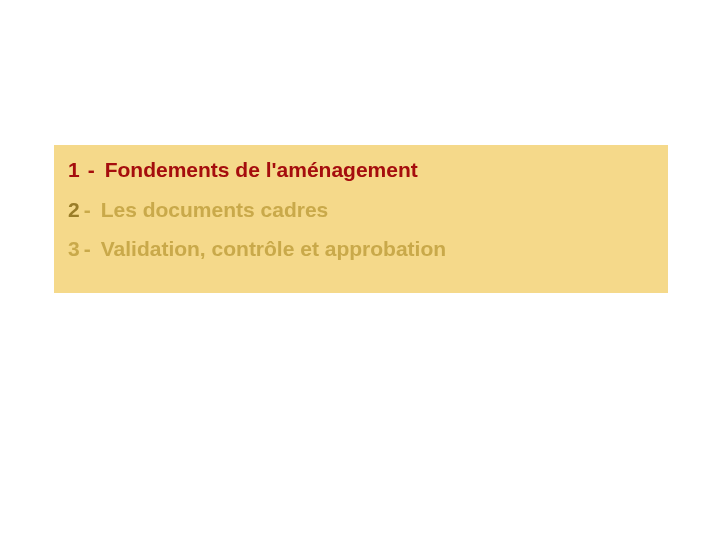 The image size is (720, 540). Describe the element at coordinates (262, 170) in the screenshot. I see `item-label: Fondements de l'aménagement` at that location.